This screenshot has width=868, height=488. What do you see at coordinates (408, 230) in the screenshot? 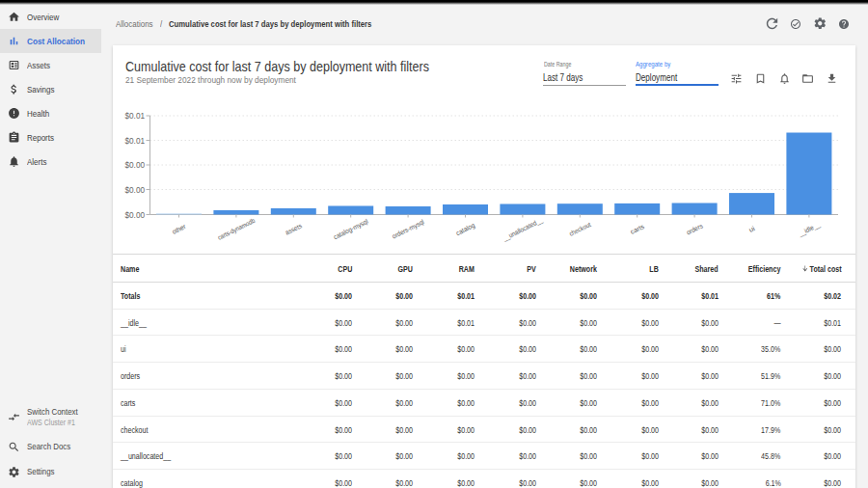
I see `svg-text: orders-mysql` at bounding box center [408, 230].